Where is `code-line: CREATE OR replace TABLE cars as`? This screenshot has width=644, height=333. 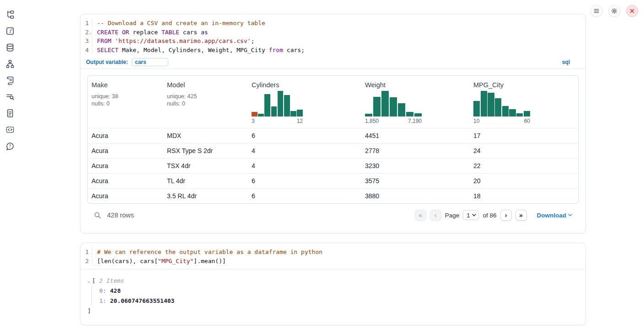 code-line: CREATE OR replace TABLE cars as is located at coordinates (201, 32).